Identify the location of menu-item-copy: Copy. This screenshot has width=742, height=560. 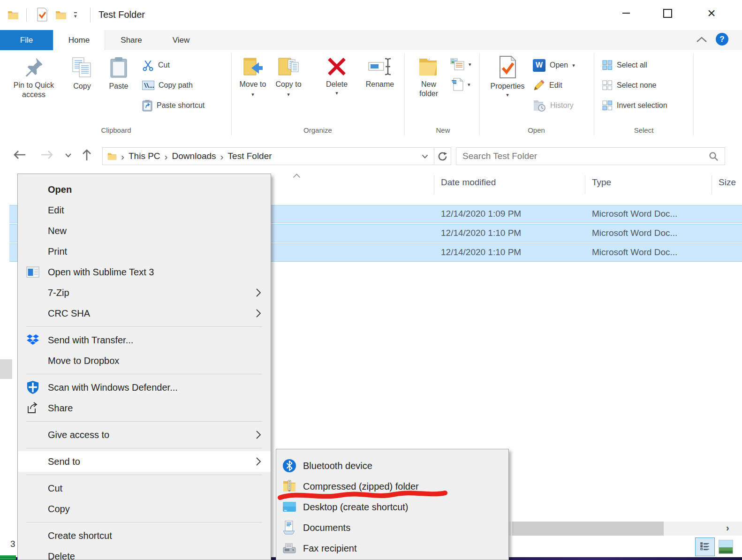
(144, 509).